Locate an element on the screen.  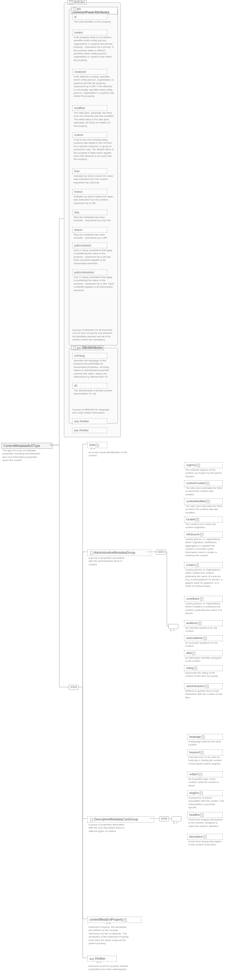
admin-group: − AdministrativeMetadataGroup is located at coordinates (119, 553).